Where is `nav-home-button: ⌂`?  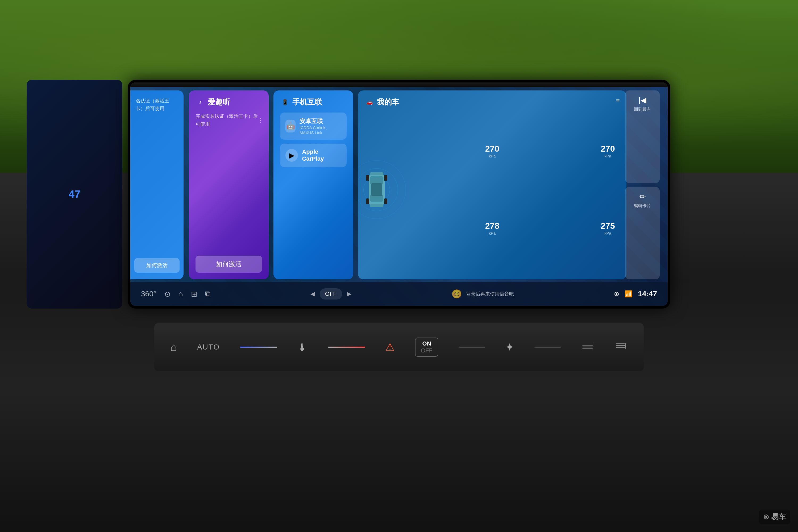
nav-home-button: ⌂ is located at coordinates (180, 294).